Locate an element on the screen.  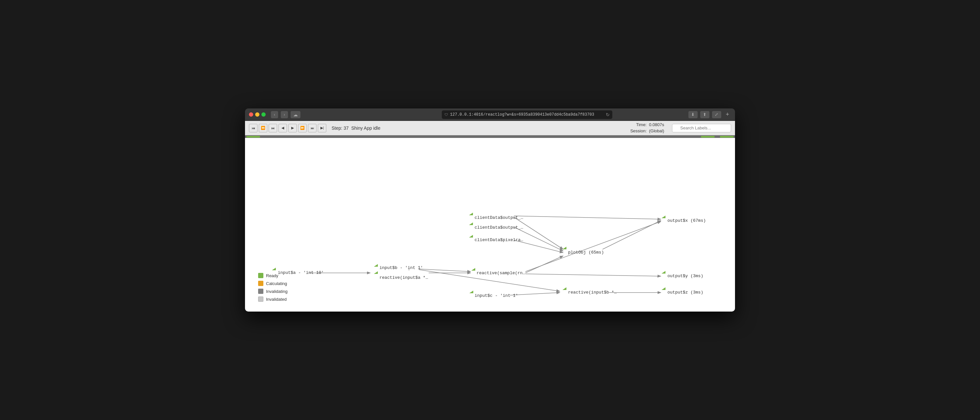
close-button is located at coordinates (251, 115).